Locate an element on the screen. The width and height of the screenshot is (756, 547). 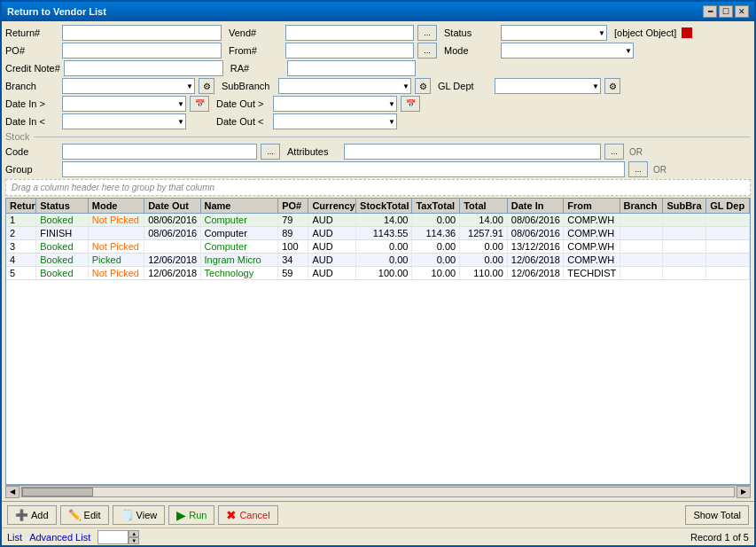
return-label: Return# is located at coordinates (32, 33).